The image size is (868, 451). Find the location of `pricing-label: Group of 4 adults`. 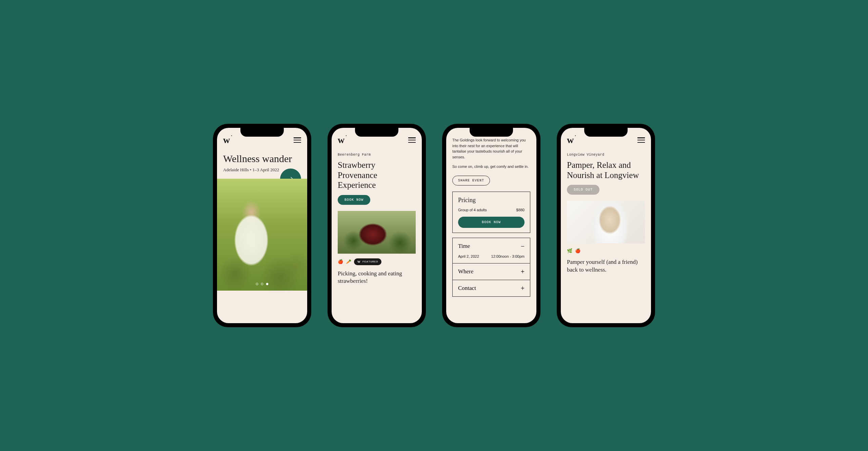

pricing-label: Group of 4 adults is located at coordinates (472, 210).